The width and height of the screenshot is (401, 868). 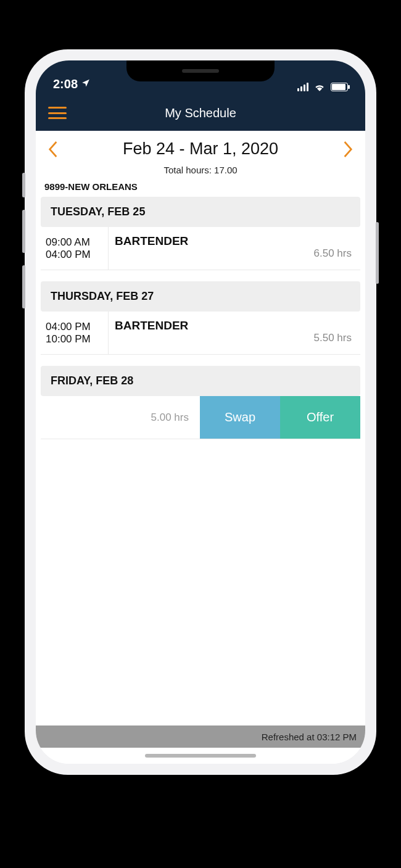 What do you see at coordinates (200, 296) in the screenshot?
I see `day-header: THURSDAY, FEB 27` at bounding box center [200, 296].